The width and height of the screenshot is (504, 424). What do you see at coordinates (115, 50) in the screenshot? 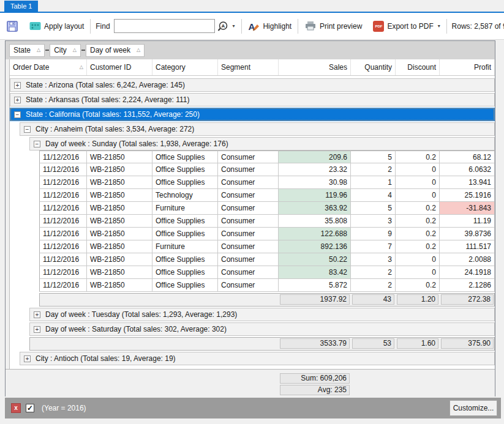
I see `group-field-day-of-week: Day of week △` at bounding box center [115, 50].